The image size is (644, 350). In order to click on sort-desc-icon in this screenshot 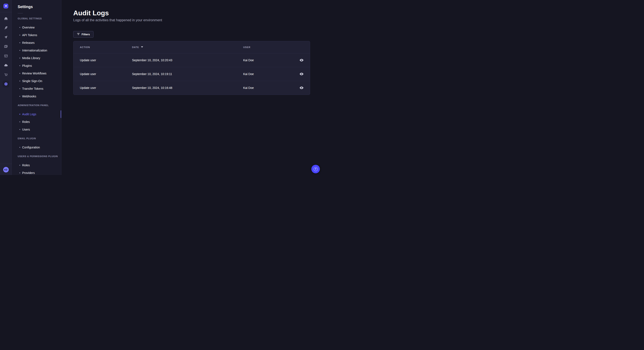, I will do `click(142, 47)`.